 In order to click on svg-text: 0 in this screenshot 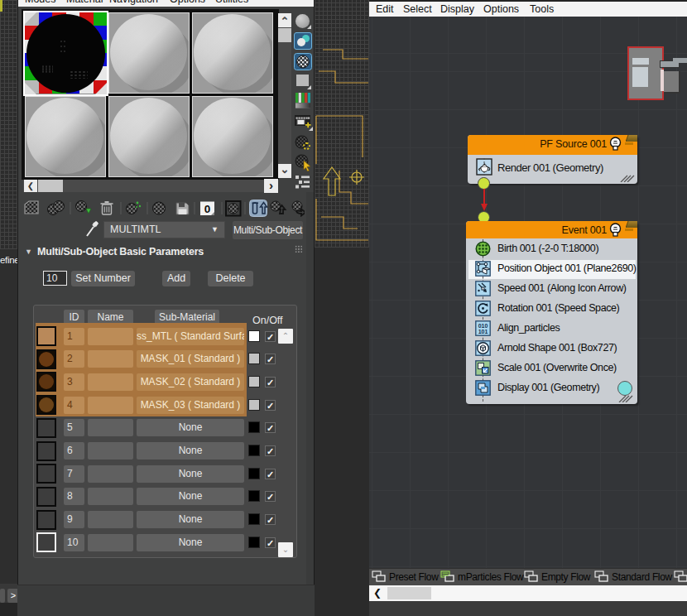, I will do `click(208, 209)`.